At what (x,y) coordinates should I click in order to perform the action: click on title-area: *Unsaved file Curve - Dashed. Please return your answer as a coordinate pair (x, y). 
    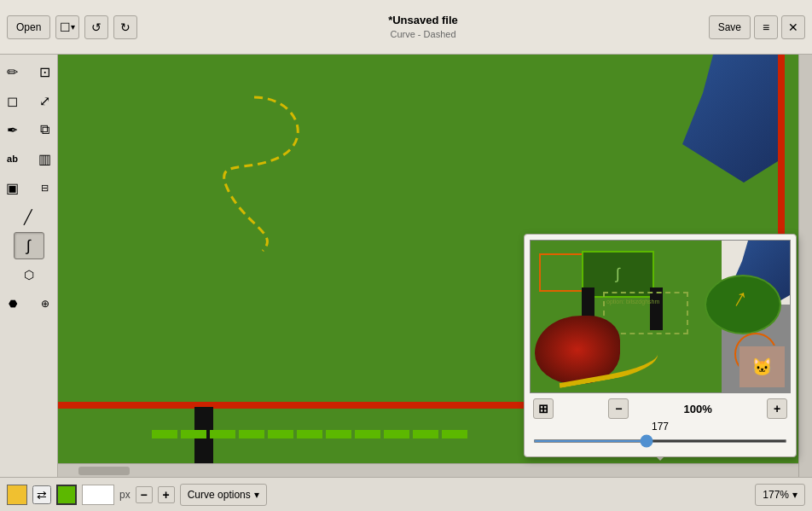
    Looking at the image, I should click on (423, 27).